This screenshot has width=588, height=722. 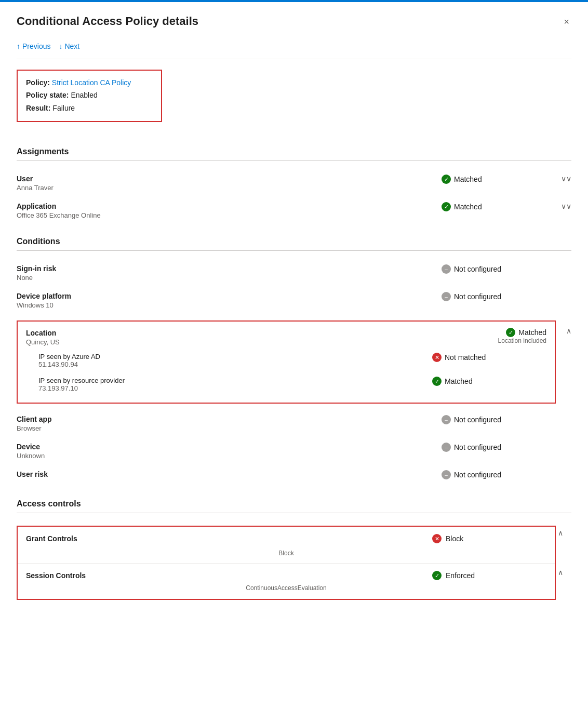 What do you see at coordinates (437, 357) in the screenshot?
I see `ip-azure-not-matched-icon: ✕` at bounding box center [437, 357].